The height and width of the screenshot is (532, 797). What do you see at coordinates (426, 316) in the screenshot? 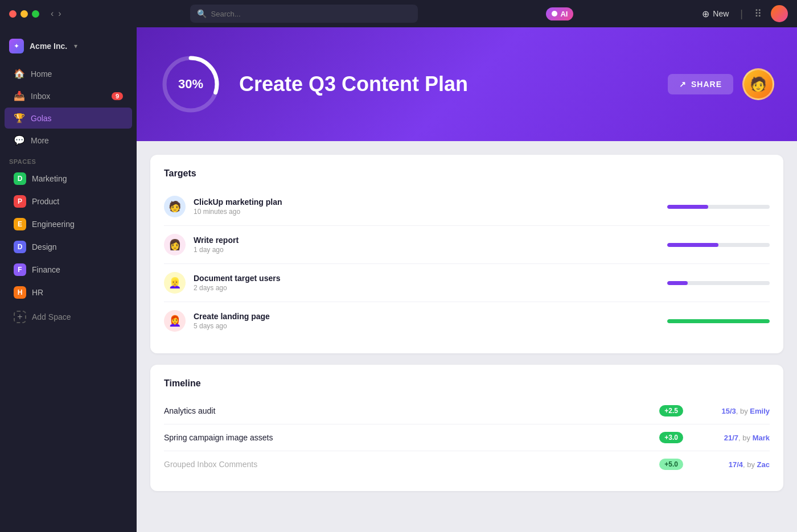
I see `target-name-4: Create landing page` at bounding box center [426, 316].